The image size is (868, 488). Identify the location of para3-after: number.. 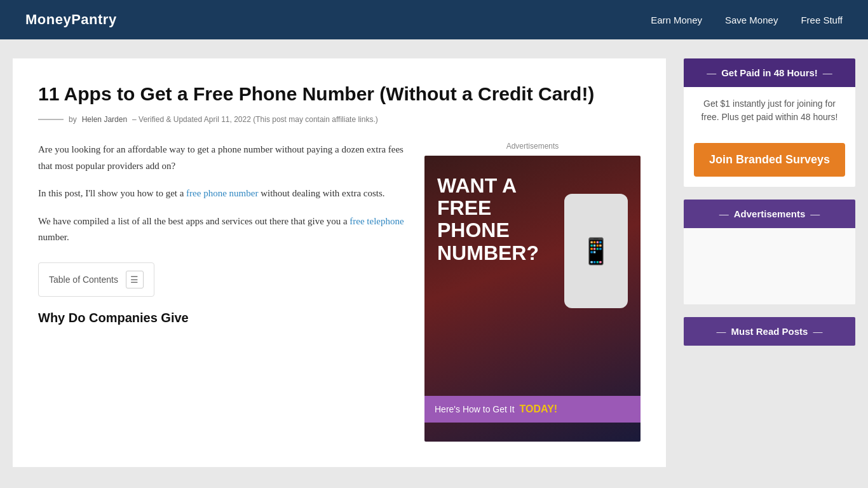
(53, 237).